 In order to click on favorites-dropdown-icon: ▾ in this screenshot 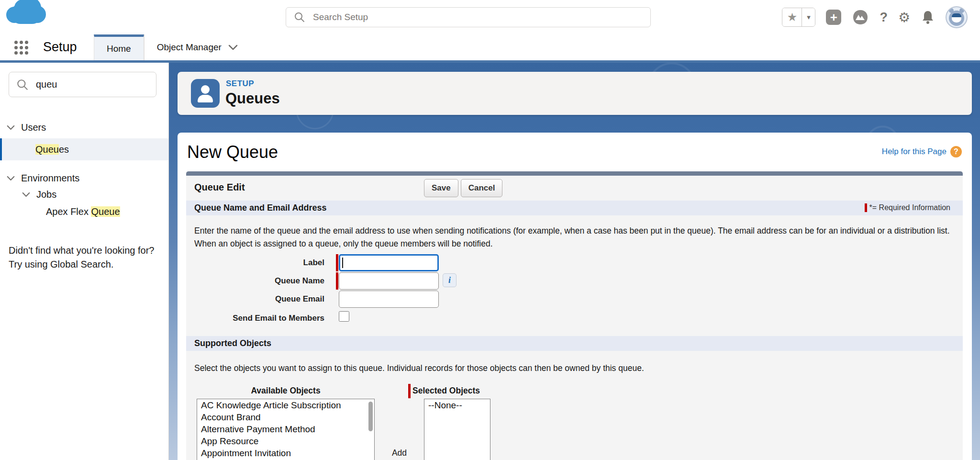, I will do `click(808, 17)`.